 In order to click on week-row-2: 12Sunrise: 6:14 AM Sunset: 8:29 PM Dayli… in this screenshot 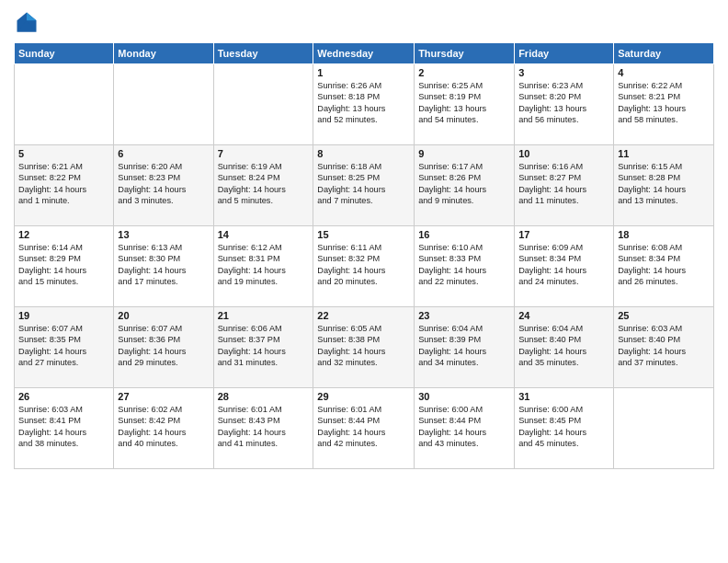, I will do `click(364, 267)`.